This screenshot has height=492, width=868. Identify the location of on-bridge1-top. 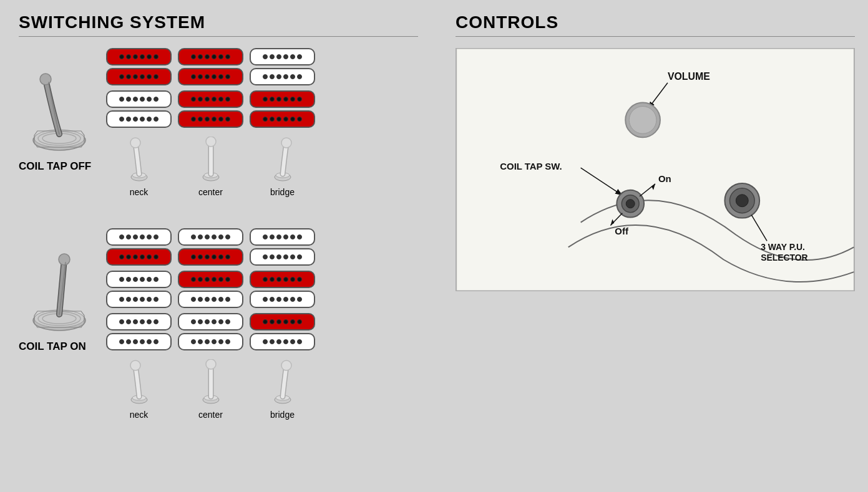
(282, 237).